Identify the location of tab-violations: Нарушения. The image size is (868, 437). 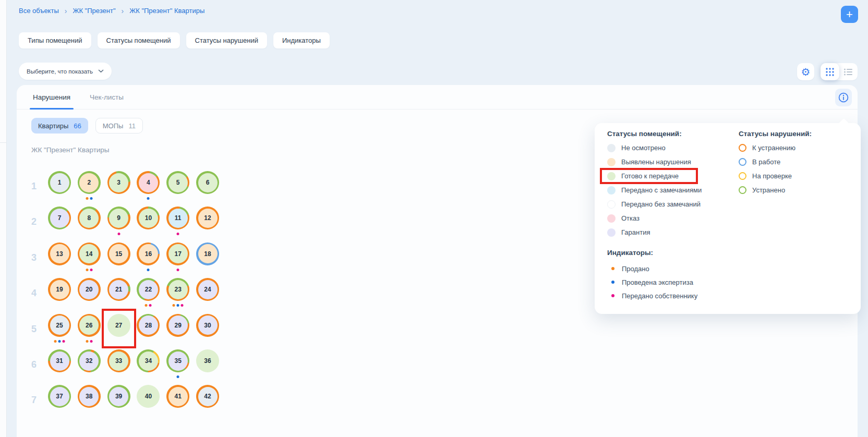
(52, 97).